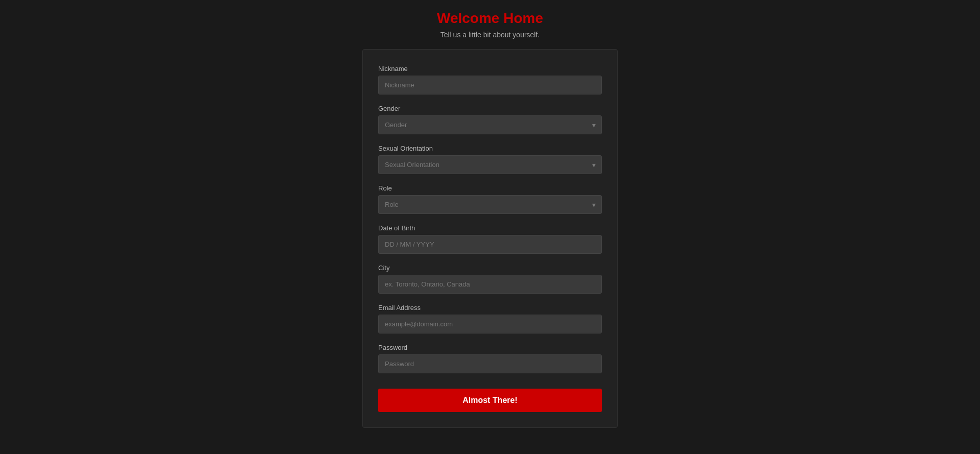  What do you see at coordinates (490, 359) in the screenshot?
I see `password-group: Password` at bounding box center [490, 359].